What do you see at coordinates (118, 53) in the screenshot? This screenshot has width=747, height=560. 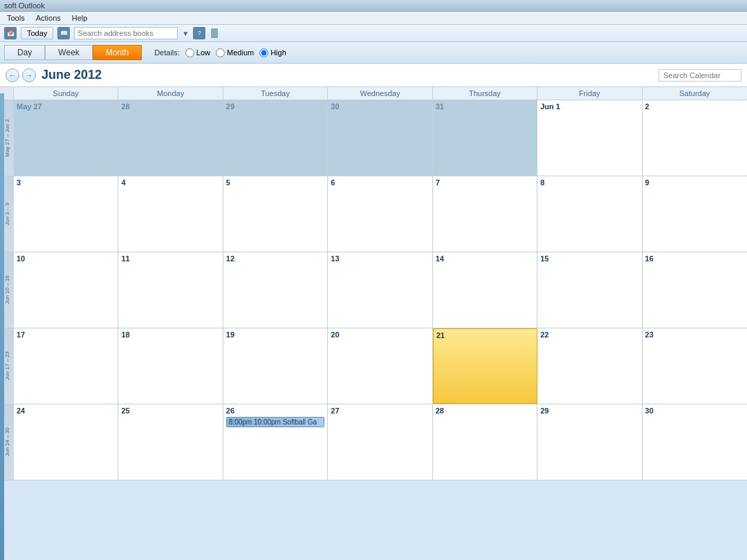 I see `tab-month: Month` at bounding box center [118, 53].